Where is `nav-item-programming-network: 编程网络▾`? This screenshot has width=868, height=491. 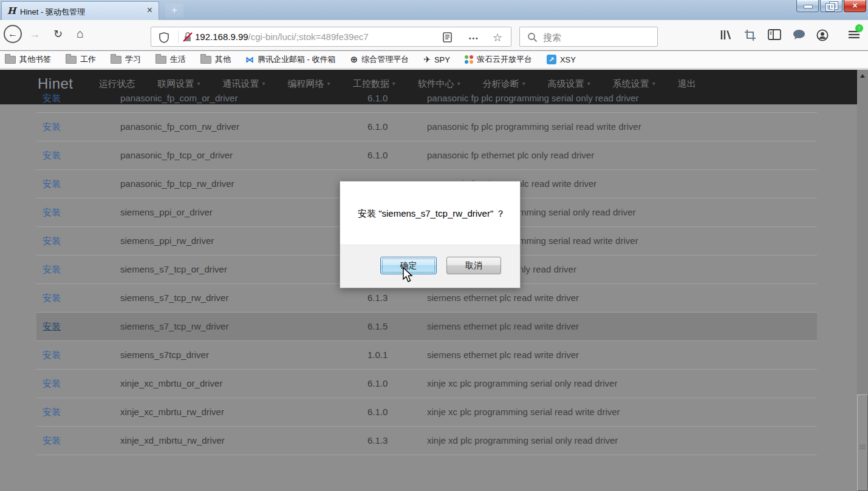
nav-item-programming-network: 编程网络▾ is located at coordinates (309, 84).